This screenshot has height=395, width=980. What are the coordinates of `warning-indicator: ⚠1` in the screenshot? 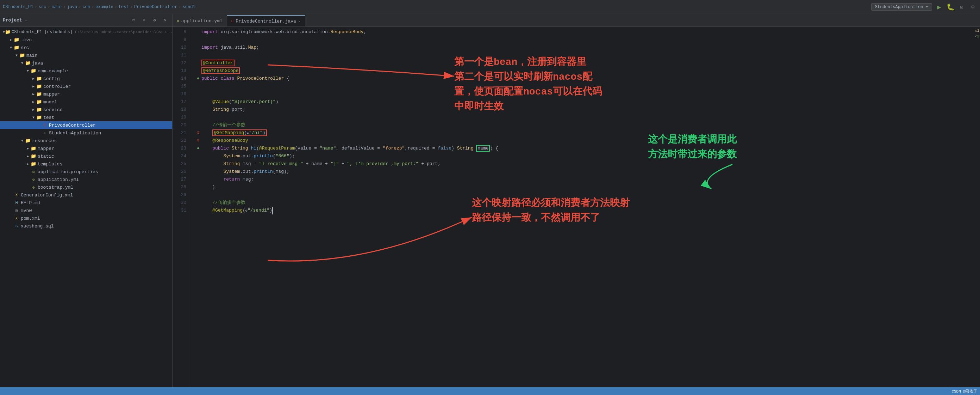 It's located at (977, 30).